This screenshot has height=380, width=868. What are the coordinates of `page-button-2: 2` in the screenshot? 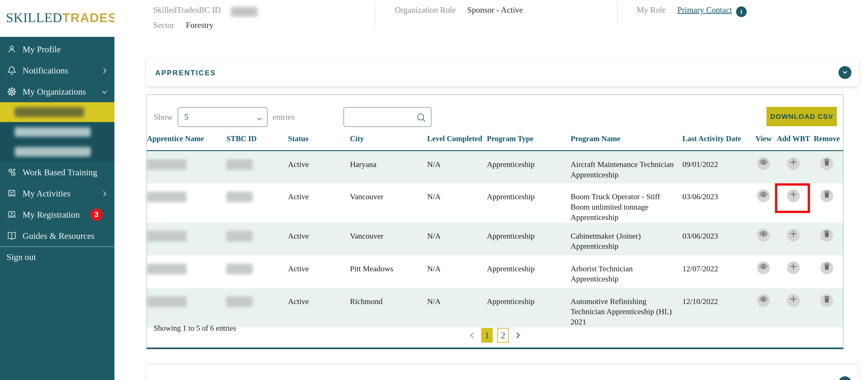 It's located at (503, 335).